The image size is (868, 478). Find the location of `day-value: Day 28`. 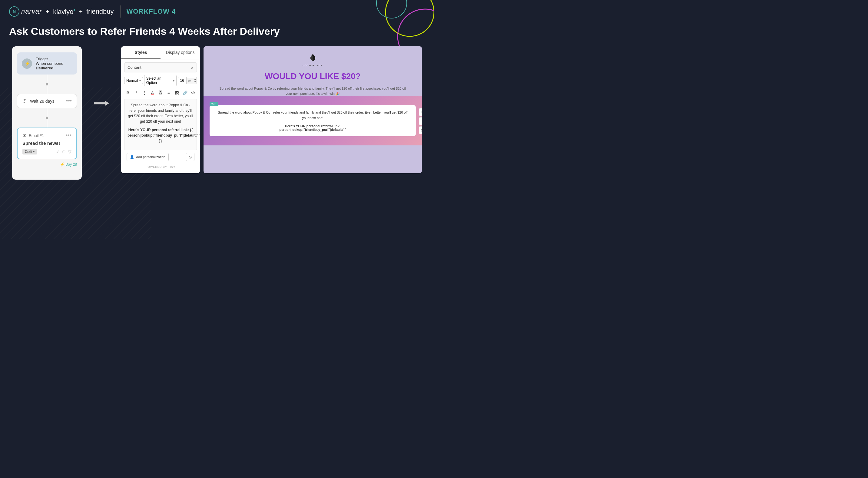

day-value: Day 28 is located at coordinates (71, 165).